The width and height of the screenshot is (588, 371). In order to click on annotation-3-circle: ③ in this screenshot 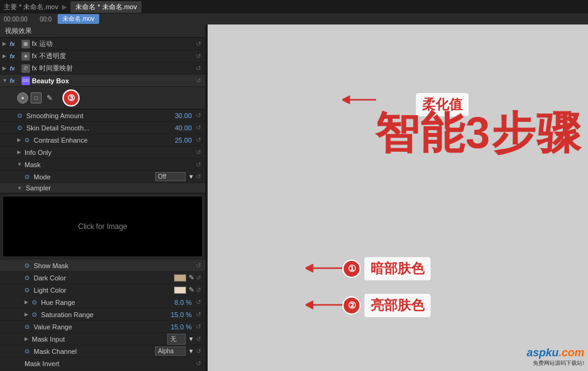, I will do `click(71, 98)`.